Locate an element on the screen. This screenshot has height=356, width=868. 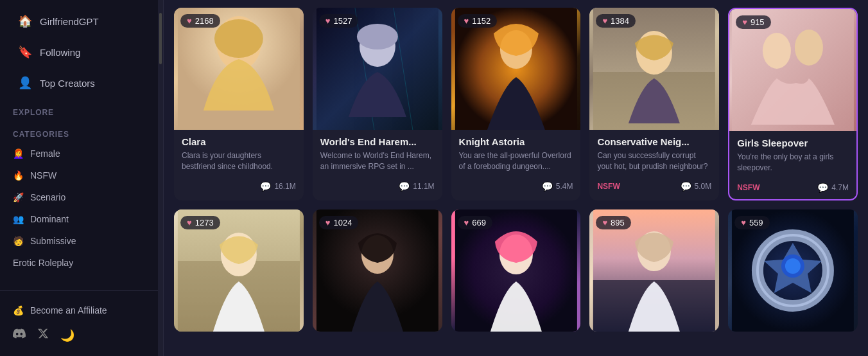
nsfw-badge-conservative-neig: NSFW is located at coordinates (609, 186).